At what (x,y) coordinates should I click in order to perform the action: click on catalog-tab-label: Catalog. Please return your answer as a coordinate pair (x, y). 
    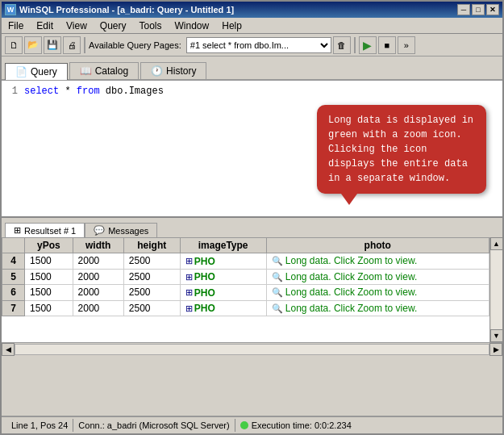
    Looking at the image, I should click on (111, 71).